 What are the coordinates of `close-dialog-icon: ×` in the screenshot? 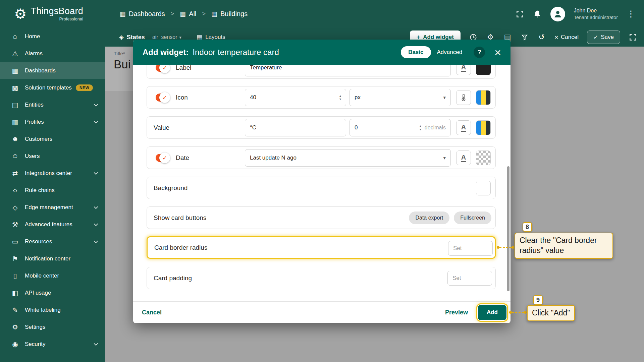 It's located at (498, 52).